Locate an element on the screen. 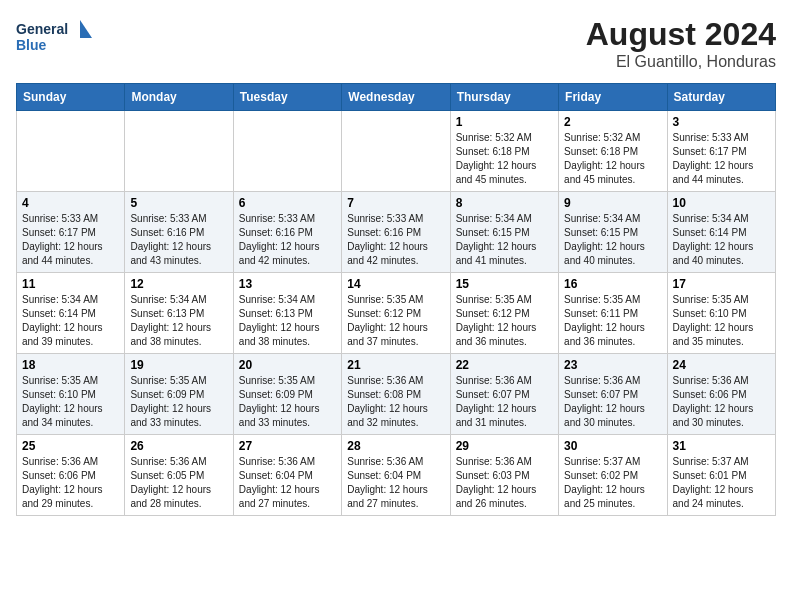 The width and height of the screenshot is (792, 612). calendar-cell: 16Sunrise: 5:35 AM Sunset: 6:11 PM Dayli… is located at coordinates (613, 314).